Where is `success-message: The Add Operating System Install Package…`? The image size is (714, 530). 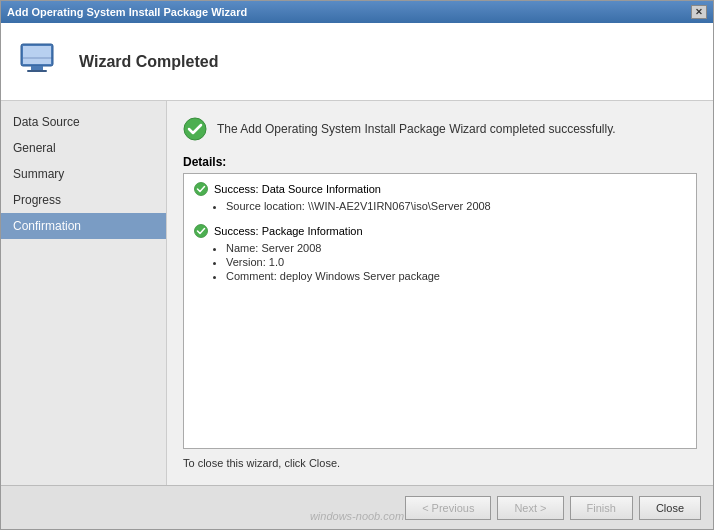
success-message: The Add Operating System Install Package… is located at coordinates (416, 129).